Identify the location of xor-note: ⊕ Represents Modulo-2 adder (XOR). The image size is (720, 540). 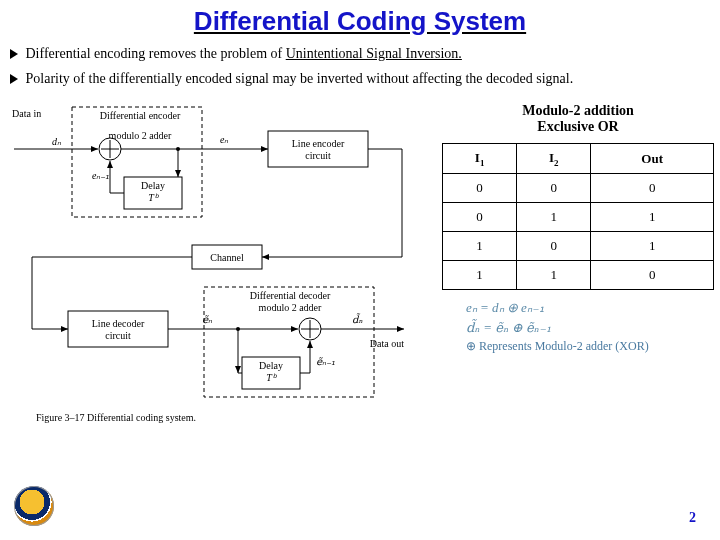
(578, 346).